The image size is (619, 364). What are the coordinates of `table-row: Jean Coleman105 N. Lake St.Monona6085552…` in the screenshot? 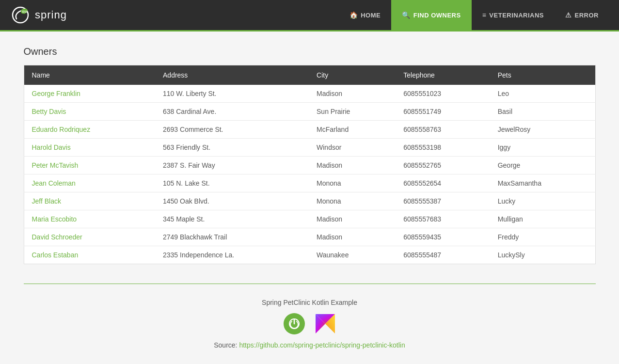 It's located at (309, 183).